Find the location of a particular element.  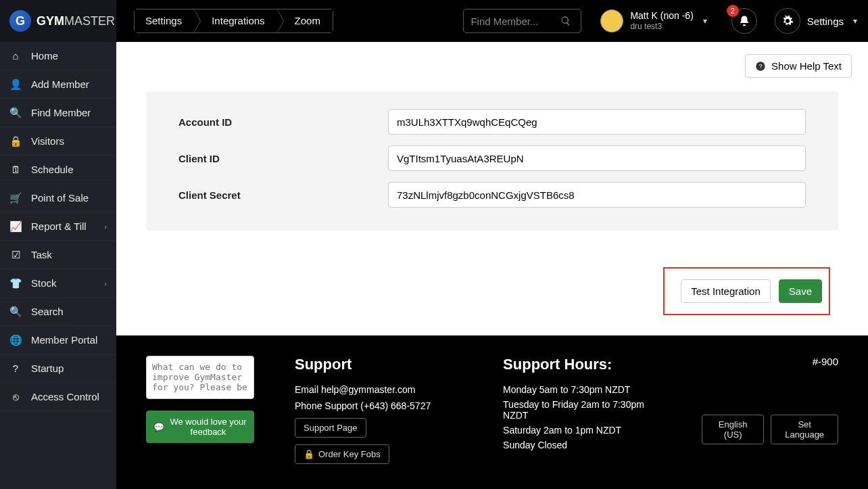

sidebar: ⌂ Home 👤 Add Member 🔍 Find Member 🔒 Visi… is located at coordinates (58, 265).